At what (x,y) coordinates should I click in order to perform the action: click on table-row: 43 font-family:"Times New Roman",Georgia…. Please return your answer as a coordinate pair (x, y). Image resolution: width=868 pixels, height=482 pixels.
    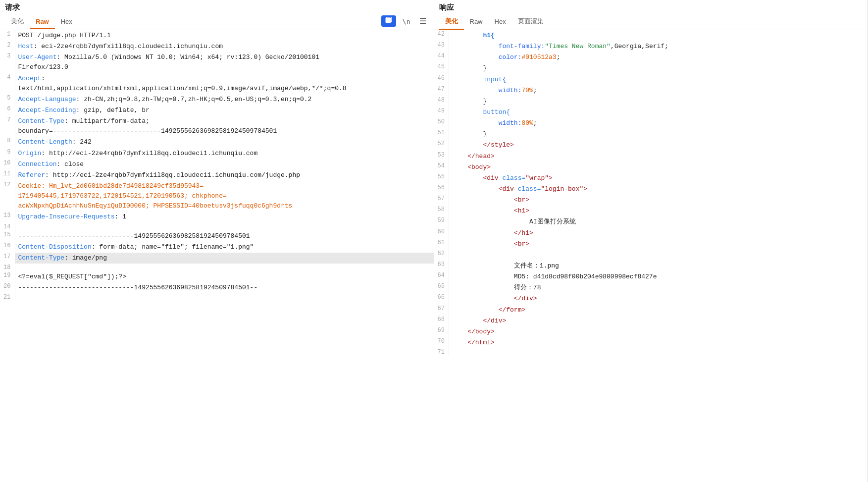
    Looking at the image, I should click on (651, 47).